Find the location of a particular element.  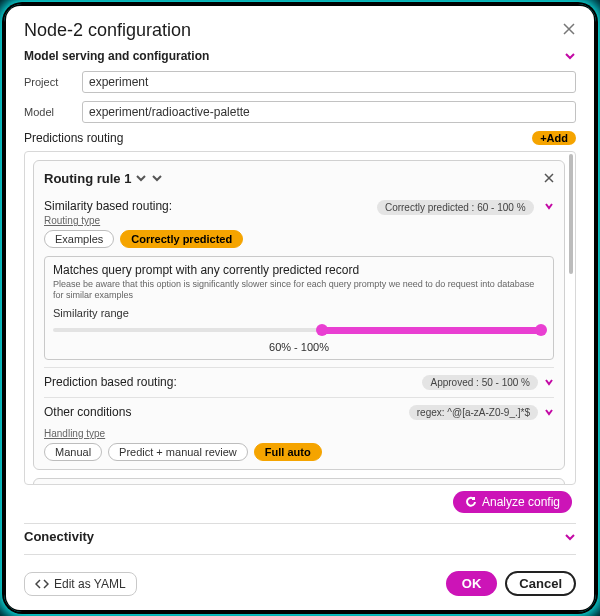

rule-1-prediction-badge: Approved : 50 - 100 % is located at coordinates (480, 382).